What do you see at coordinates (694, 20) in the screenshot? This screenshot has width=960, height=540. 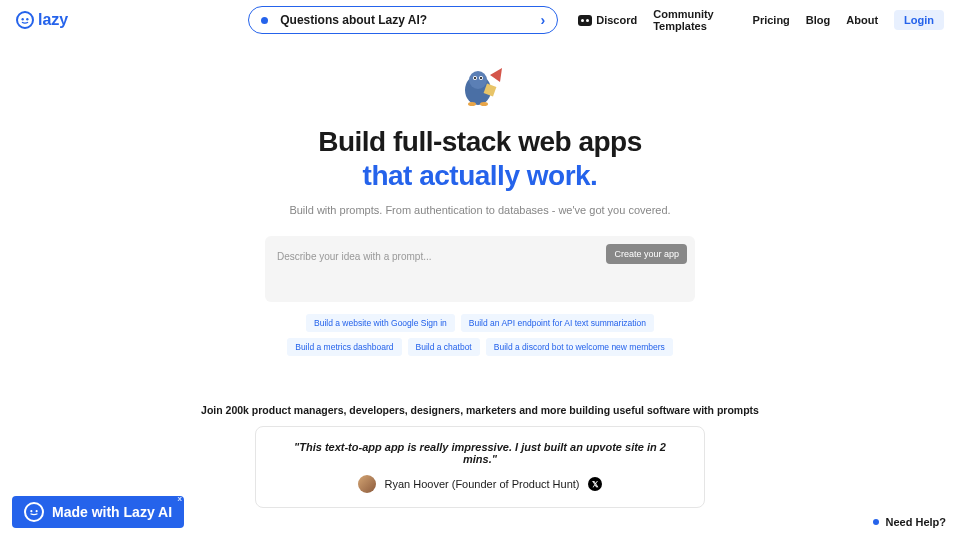 I see `nav-templates: Community Templates` at bounding box center [694, 20].